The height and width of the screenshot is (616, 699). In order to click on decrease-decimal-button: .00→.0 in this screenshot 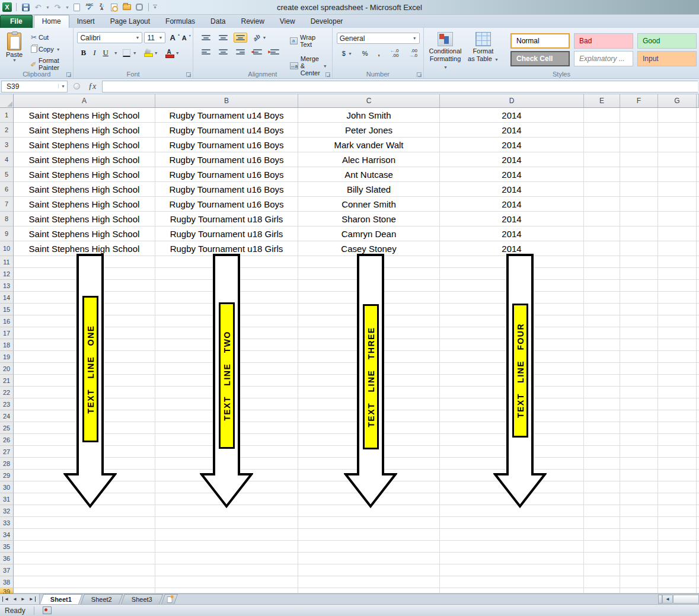, I will do `click(413, 53)`.